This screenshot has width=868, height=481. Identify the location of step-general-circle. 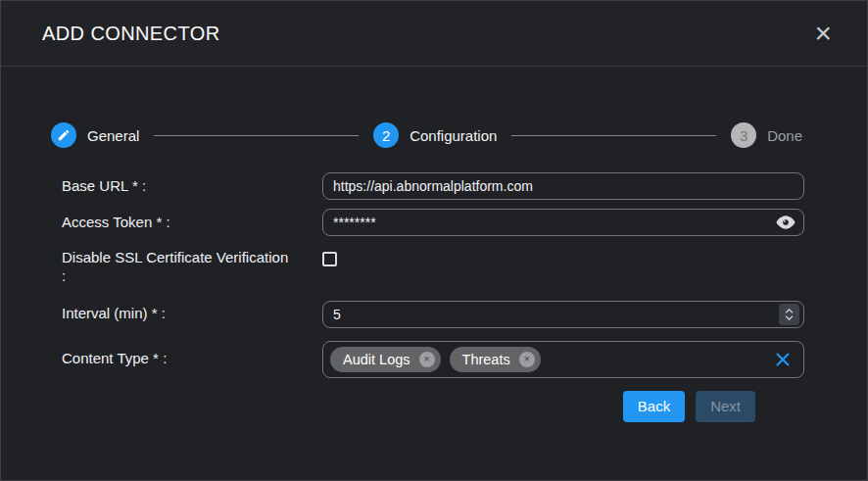
(64, 135).